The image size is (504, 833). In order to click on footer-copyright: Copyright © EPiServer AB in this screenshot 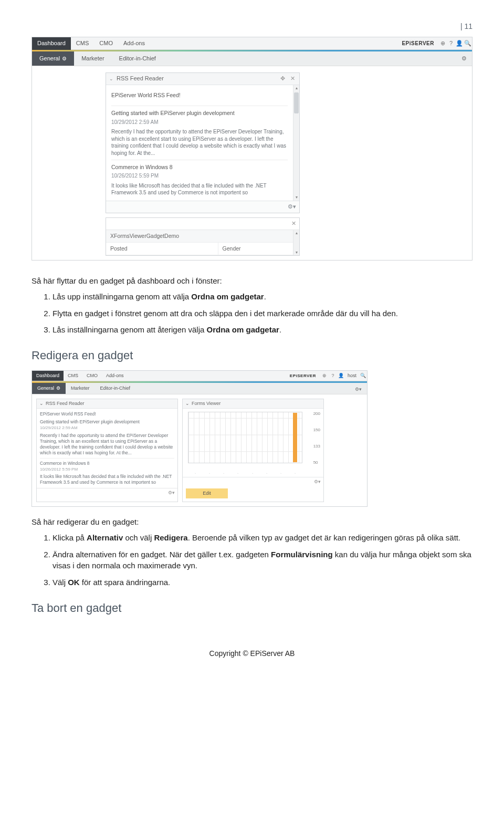, I will do `click(252, 653)`.